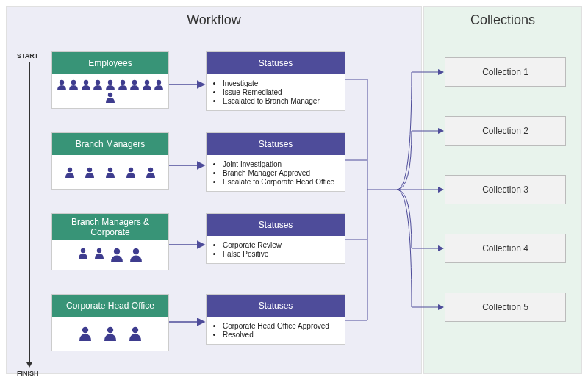  What do you see at coordinates (276, 331) in the screenshot?
I see `status-list-4: Corporate Head Office Approved Resolved` at bounding box center [276, 331].